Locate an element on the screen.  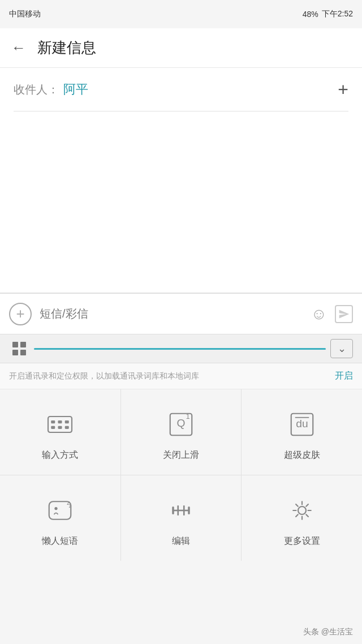
status-bar-right: 48% 下午2:52 is located at coordinates (328, 14).